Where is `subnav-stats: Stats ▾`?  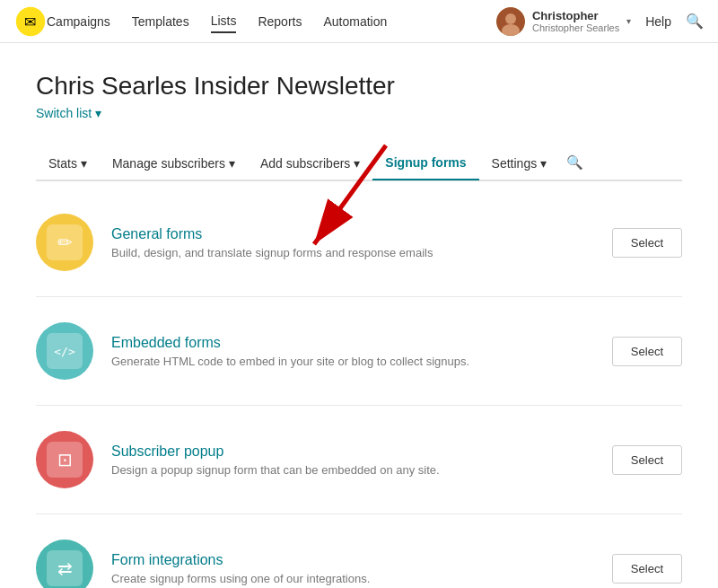
subnav-stats: Stats ▾ is located at coordinates (68, 163).